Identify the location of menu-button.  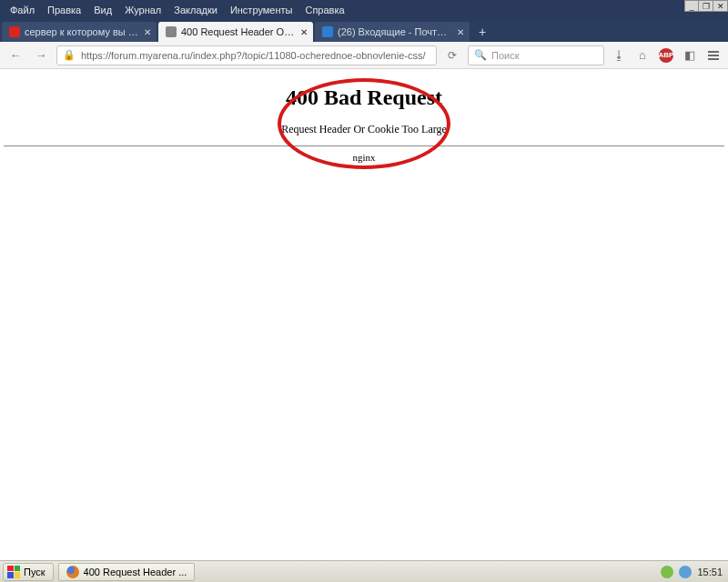
(713, 55).